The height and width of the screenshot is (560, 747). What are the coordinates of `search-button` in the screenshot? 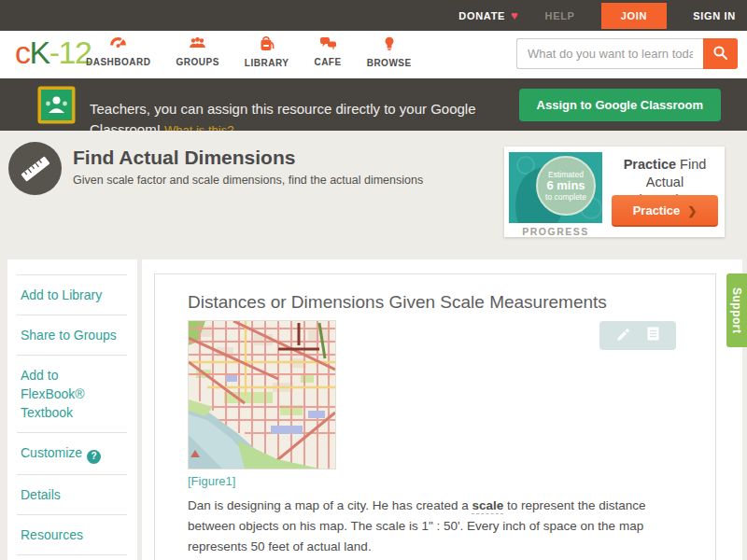 It's located at (721, 54).